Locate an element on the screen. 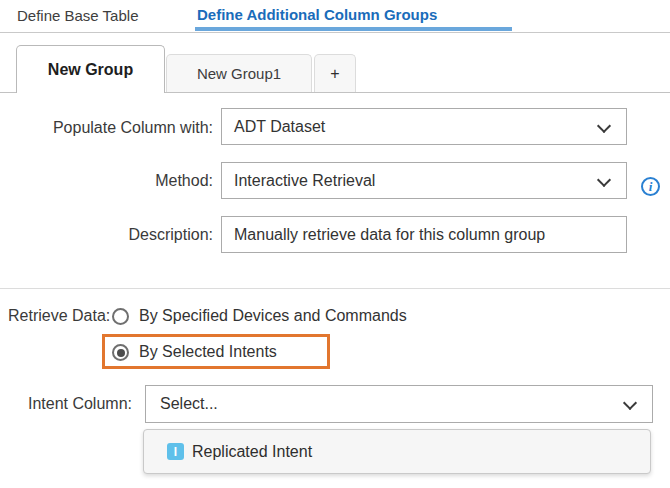  intent-icon: I is located at coordinates (176, 452).